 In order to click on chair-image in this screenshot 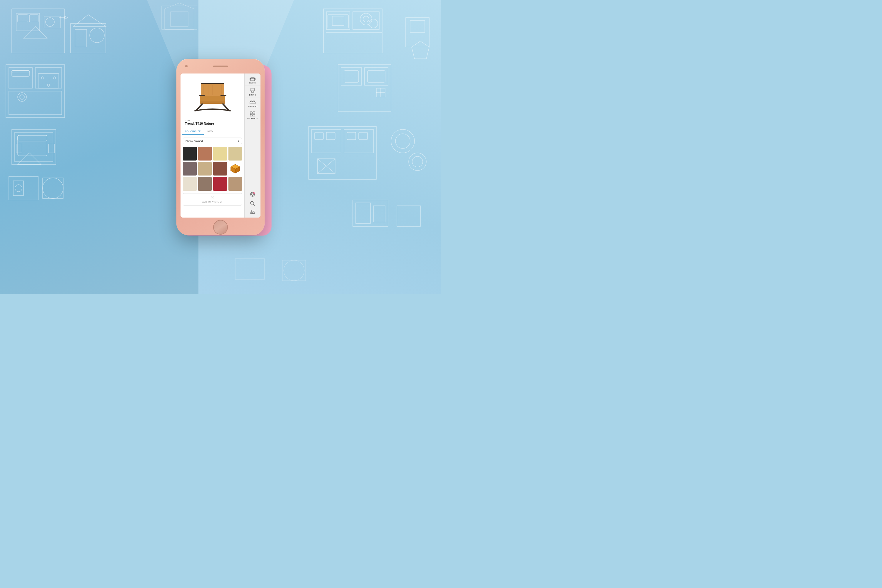, I will do `click(213, 97)`.